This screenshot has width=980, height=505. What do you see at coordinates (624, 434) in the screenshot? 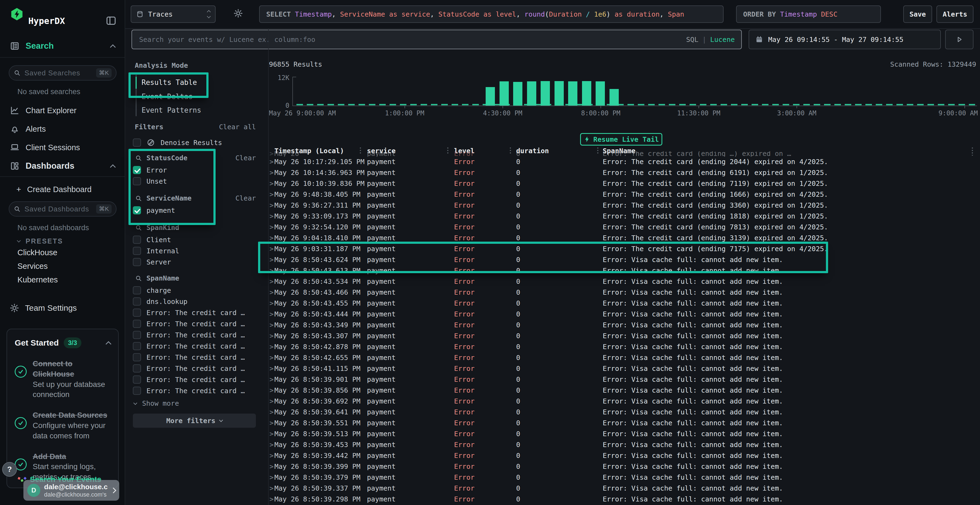
I see `table-row: >May 26 8:50:39.513 PMpaymentError0Error…` at bounding box center [624, 434].